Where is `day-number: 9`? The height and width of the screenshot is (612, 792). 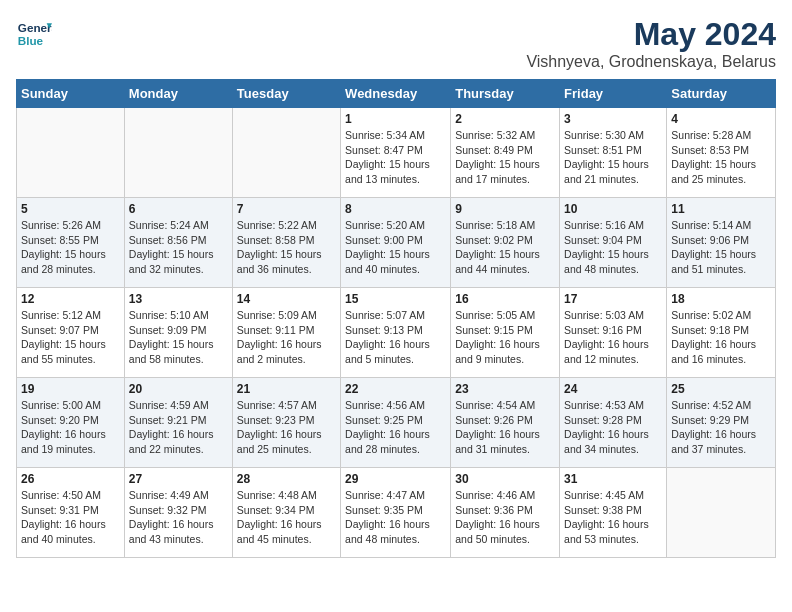 day-number: 9 is located at coordinates (505, 209).